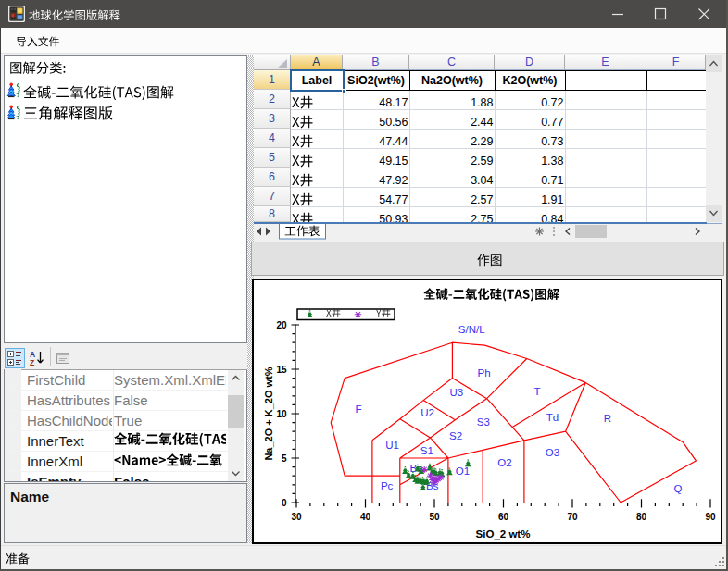  Describe the element at coordinates (472, 329) in the screenshot. I see `svg-text: S/N/L` at that location.